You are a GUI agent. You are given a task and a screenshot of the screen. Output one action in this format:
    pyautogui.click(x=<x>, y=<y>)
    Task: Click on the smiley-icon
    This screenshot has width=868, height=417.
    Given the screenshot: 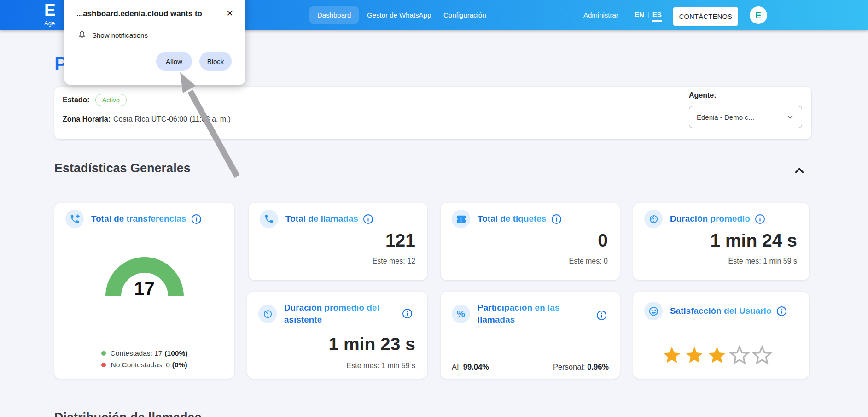 What is the action you would take?
    pyautogui.click(x=653, y=311)
    